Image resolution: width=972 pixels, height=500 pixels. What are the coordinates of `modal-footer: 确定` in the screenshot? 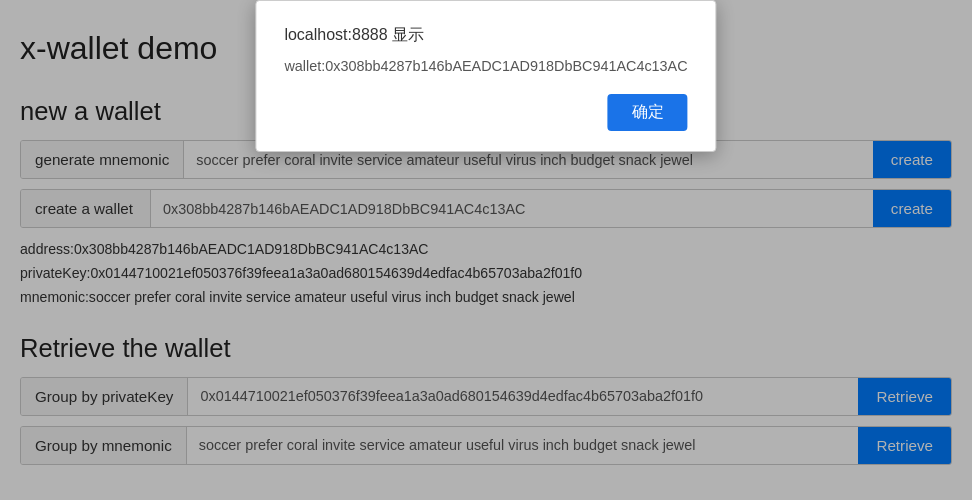 It's located at (486, 112).